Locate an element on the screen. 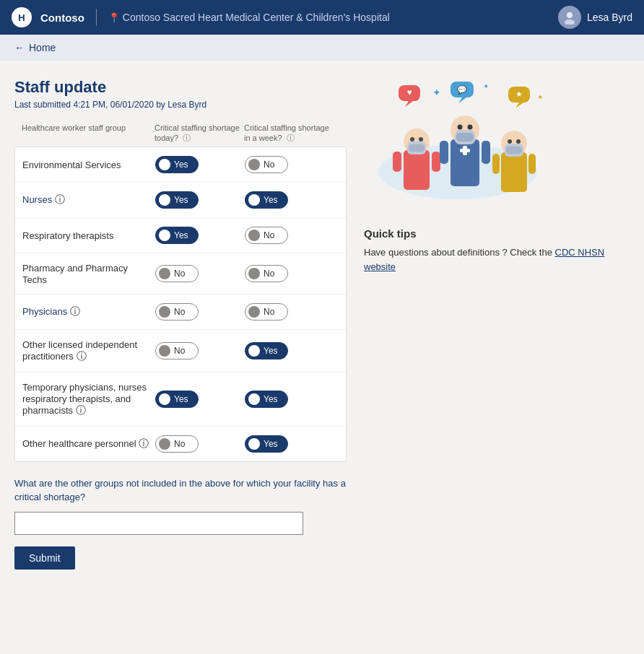 The height and width of the screenshot is (654, 644). info-icon-today: ⓘ is located at coordinates (186, 138).